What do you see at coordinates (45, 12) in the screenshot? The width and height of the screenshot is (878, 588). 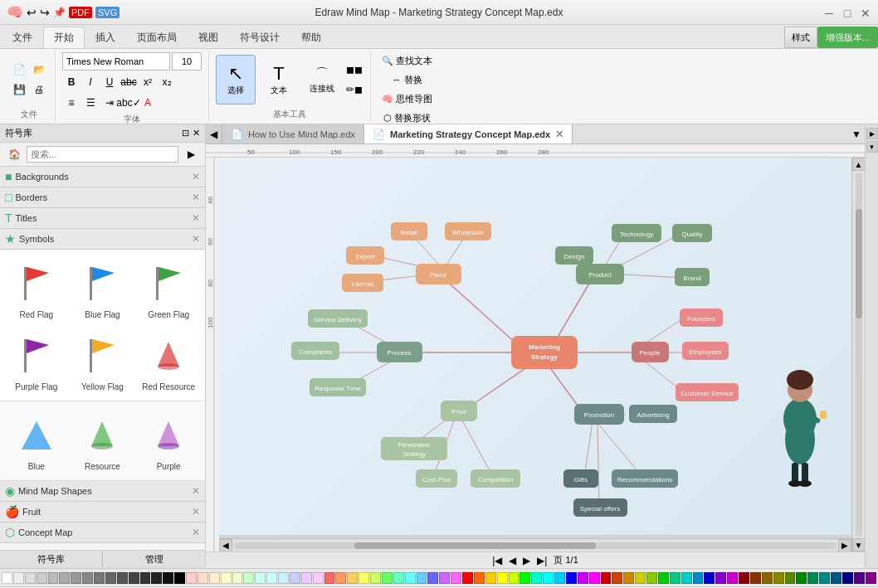 I see `quick-redo: ↪` at bounding box center [45, 12].